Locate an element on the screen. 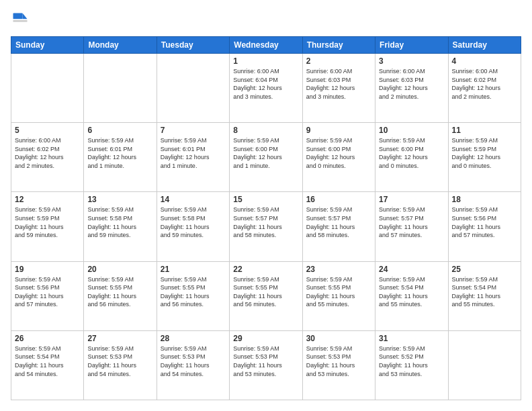  day-number: 17 is located at coordinates (411, 199).